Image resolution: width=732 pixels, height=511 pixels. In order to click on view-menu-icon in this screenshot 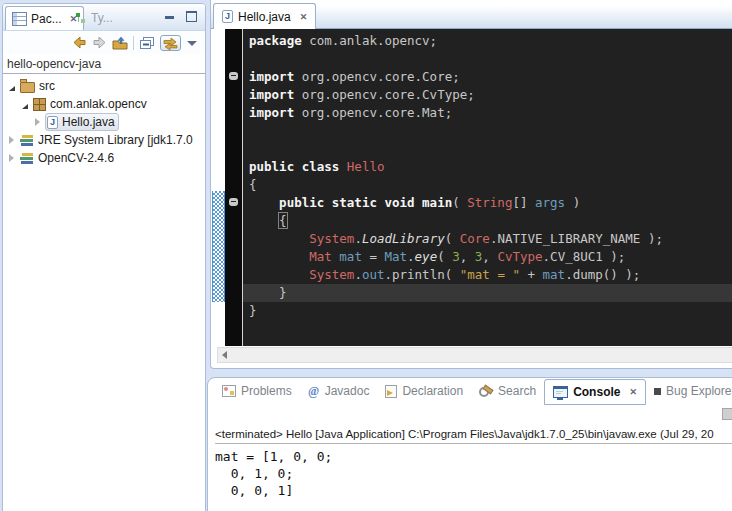, I will do `click(192, 43)`.